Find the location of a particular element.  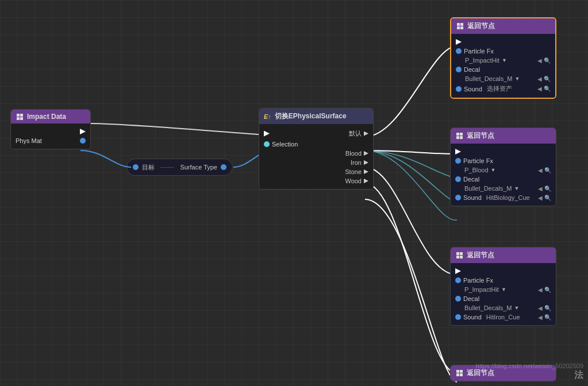

r2-nav-icon2: ◀ is located at coordinates (540, 188).